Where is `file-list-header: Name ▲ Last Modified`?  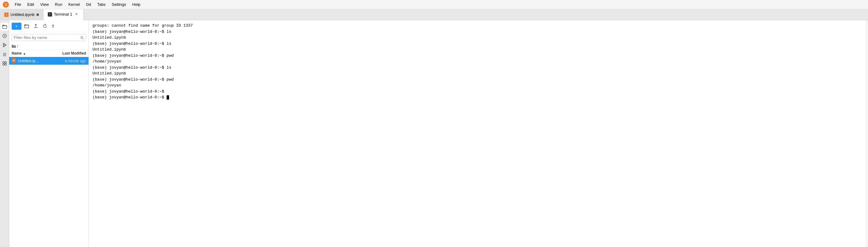
file-list-header: Name ▲ Last Modified is located at coordinates (49, 53).